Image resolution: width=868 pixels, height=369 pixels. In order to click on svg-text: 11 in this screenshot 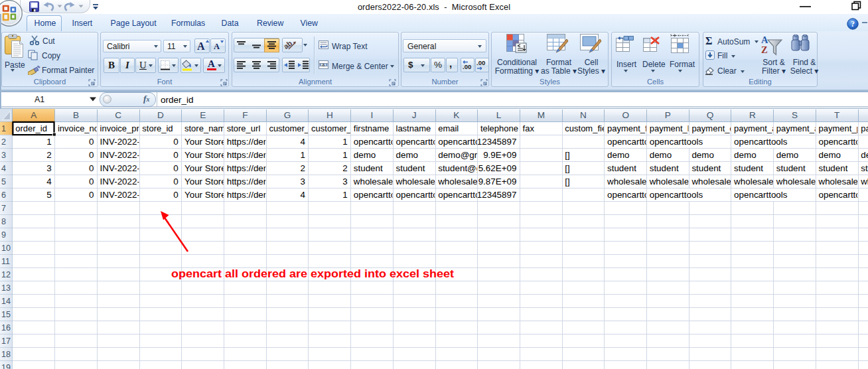, I will do `click(5, 261)`.